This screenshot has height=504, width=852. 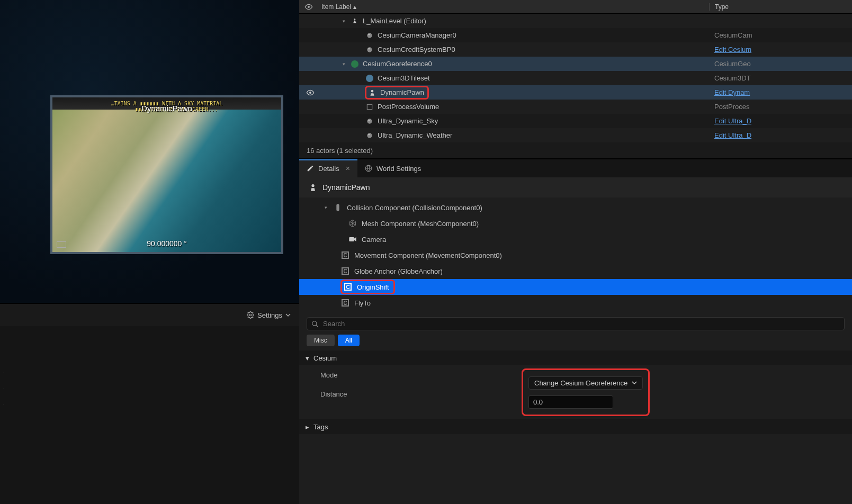 What do you see at coordinates (269, 316) in the screenshot?
I see `settings-button: Settings` at bounding box center [269, 316].